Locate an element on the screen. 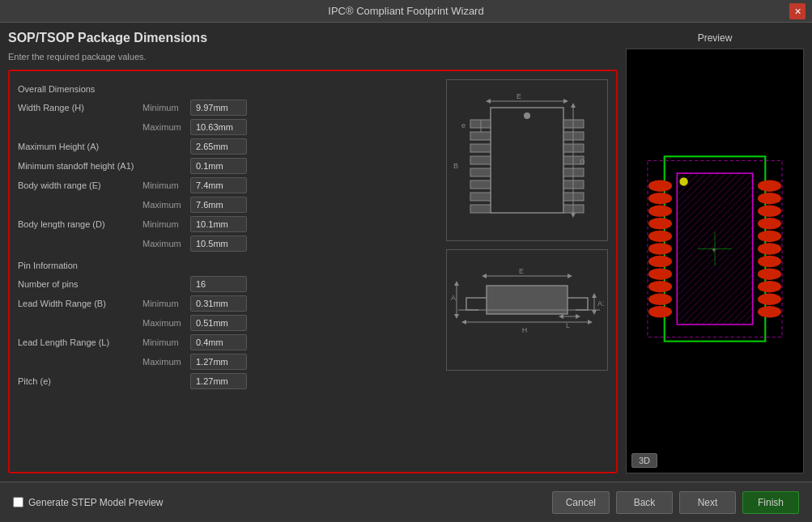  label-minimum-3: Minimum is located at coordinates (165, 224).